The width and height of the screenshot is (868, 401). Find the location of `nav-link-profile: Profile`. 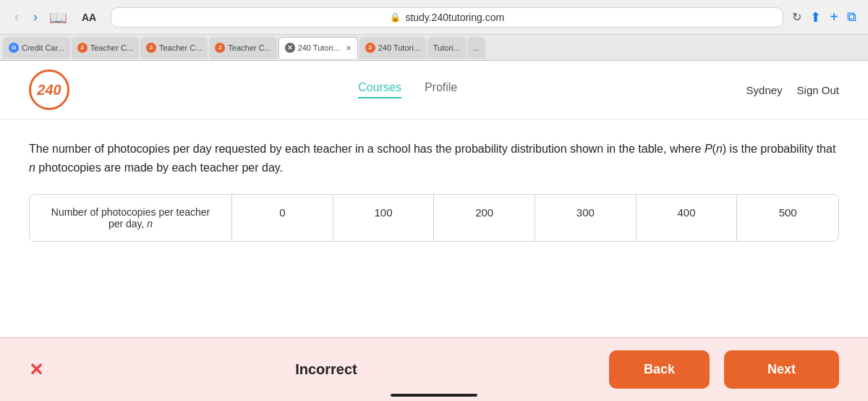

nav-link-profile: Profile is located at coordinates (441, 90).